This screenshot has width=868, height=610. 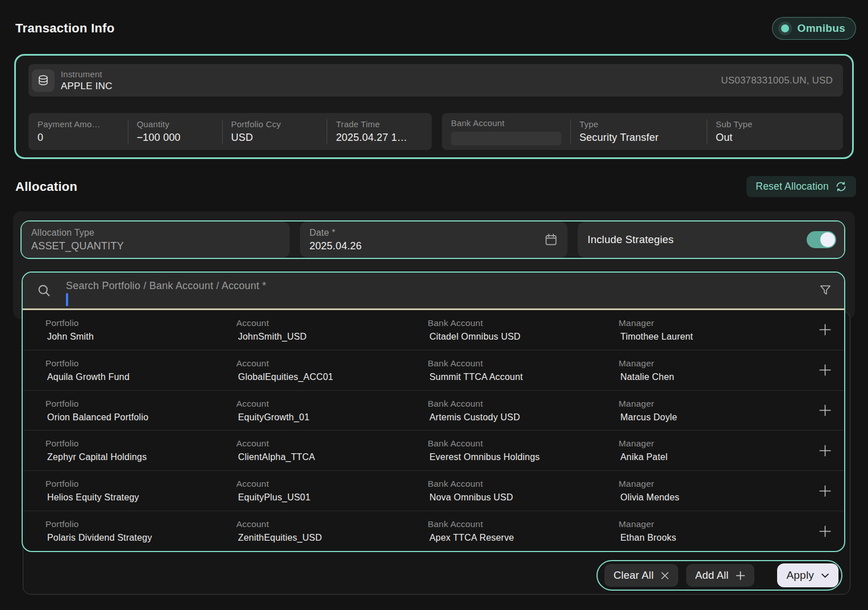 I want to click on transaction-fields-right: Bank Account Type Security Transfer Sub …, so click(x=642, y=132).